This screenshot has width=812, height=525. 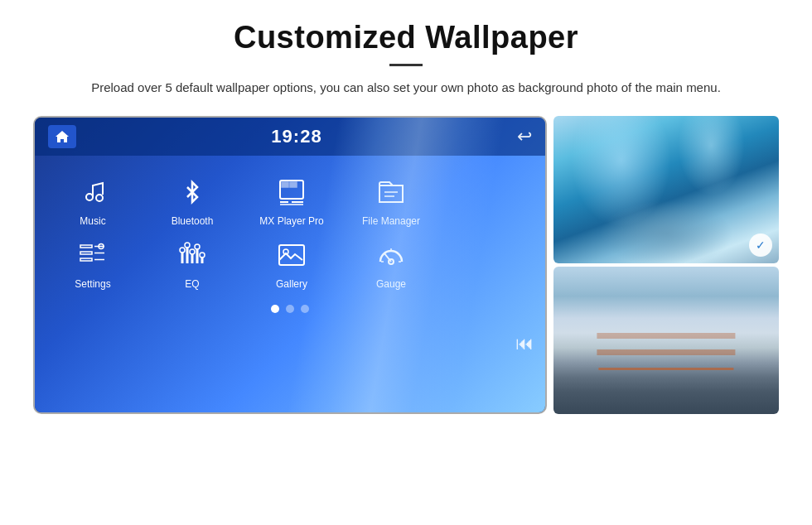 What do you see at coordinates (62, 137) in the screenshot?
I see `home-button` at bounding box center [62, 137].